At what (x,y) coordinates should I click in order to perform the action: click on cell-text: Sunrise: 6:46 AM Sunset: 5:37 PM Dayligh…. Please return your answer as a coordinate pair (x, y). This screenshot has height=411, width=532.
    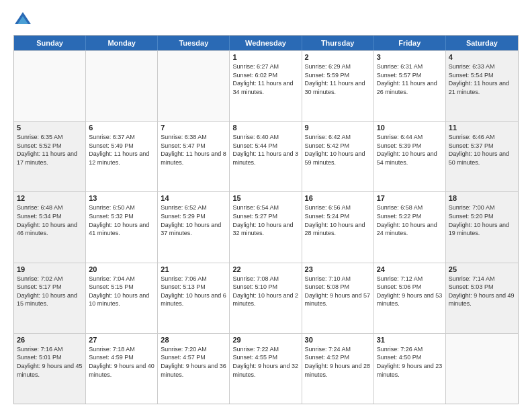
    Looking at the image, I should click on (482, 150).